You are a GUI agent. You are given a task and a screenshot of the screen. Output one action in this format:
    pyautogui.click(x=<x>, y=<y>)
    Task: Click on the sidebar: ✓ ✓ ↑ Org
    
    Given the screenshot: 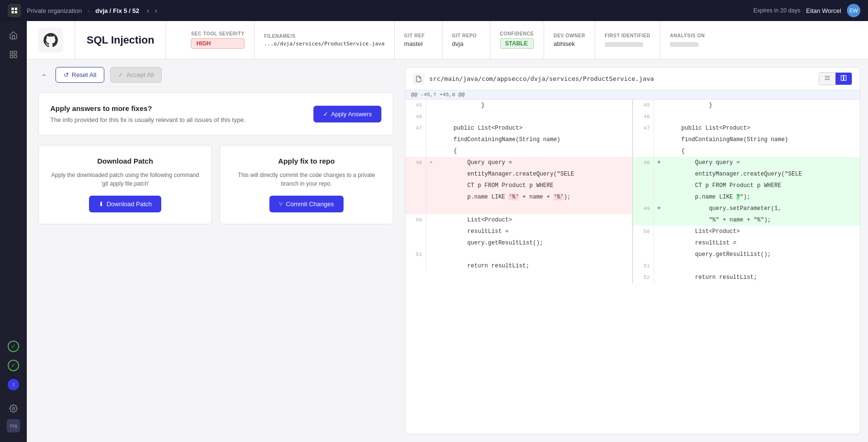 What is the action you would take?
    pyautogui.click(x=13, y=232)
    